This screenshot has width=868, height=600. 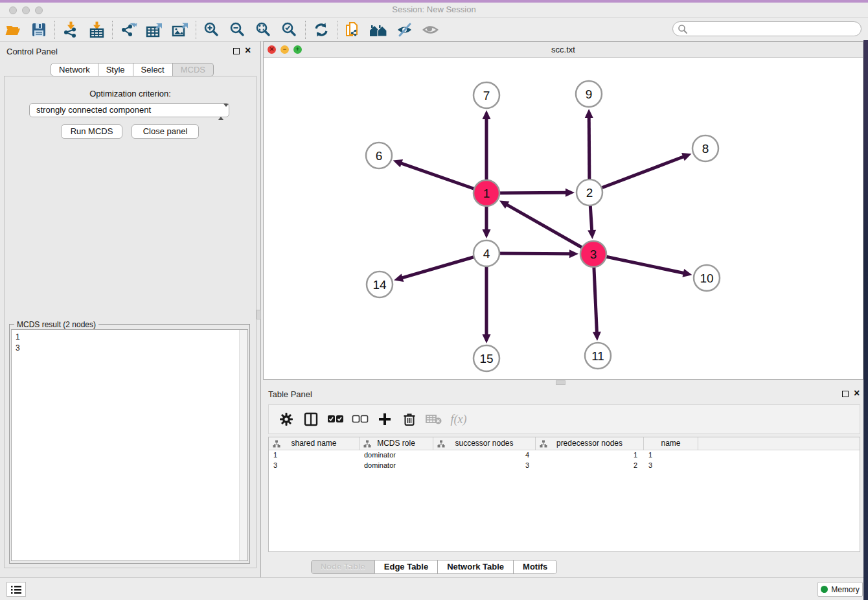 I want to click on task-history-button, so click(x=16, y=590).